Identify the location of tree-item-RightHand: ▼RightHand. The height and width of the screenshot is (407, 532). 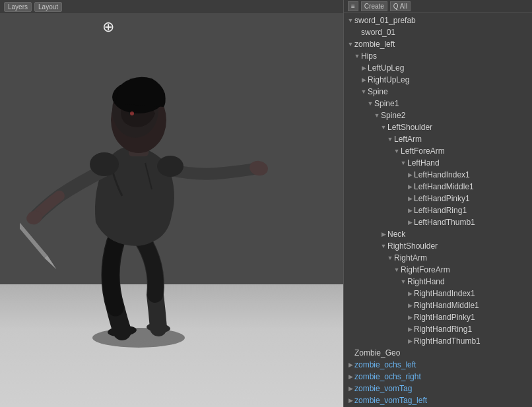
(438, 282).